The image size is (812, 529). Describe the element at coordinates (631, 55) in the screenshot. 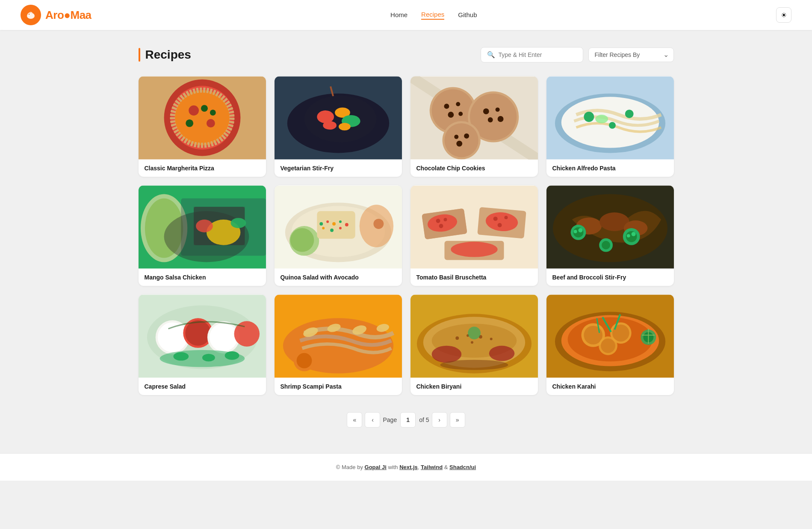

I see `filter-select: Filter Recipes By Breakfast Lunch Dinner…` at that location.